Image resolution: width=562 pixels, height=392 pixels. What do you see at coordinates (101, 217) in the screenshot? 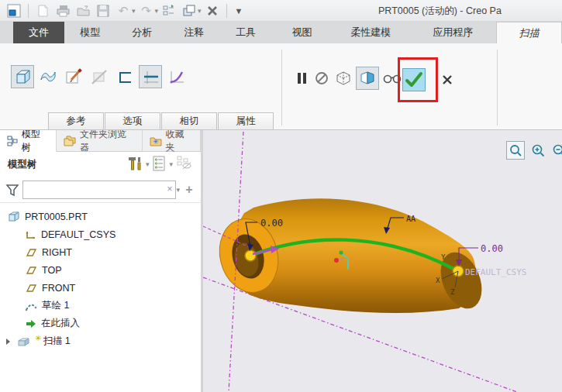
I see `tree-item-part: PRT0005.PRT` at bounding box center [101, 217].